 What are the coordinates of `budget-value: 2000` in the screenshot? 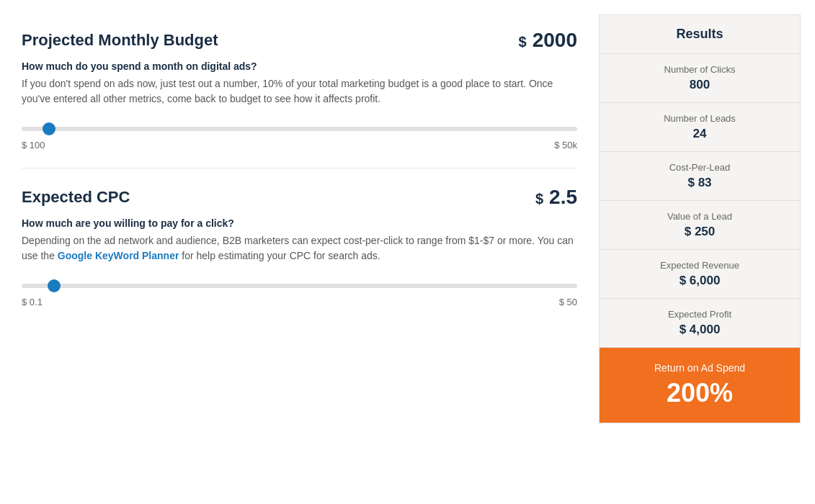 It's located at (555, 40).